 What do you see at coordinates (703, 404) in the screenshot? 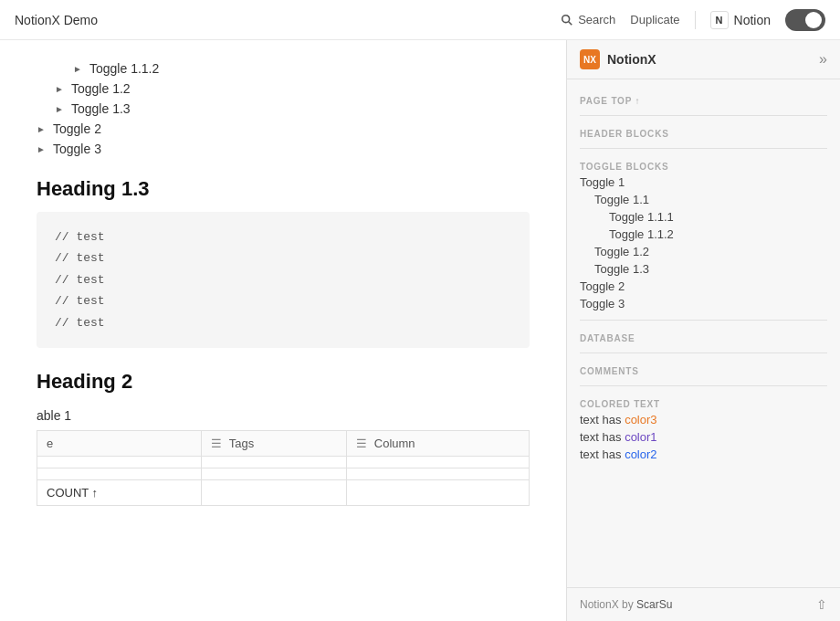
I see `section-label-colored: COLORED TEXT` at bounding box center [703, 404].